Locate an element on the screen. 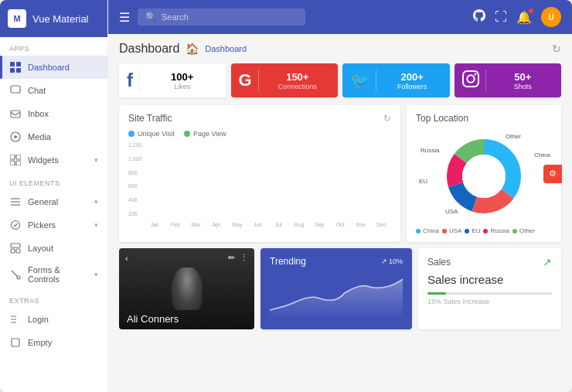 Image resolution: width=572 pixels, height=392 pixels. gear-fab: ⚙ is located at coordinates (553, 174).